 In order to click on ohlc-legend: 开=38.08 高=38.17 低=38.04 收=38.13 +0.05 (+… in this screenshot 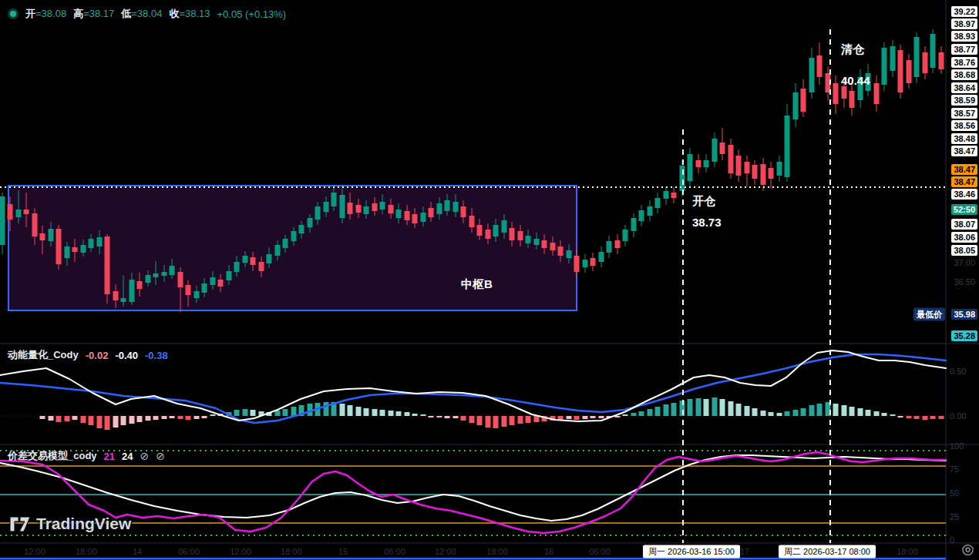, I will do `click(146, 14)`.